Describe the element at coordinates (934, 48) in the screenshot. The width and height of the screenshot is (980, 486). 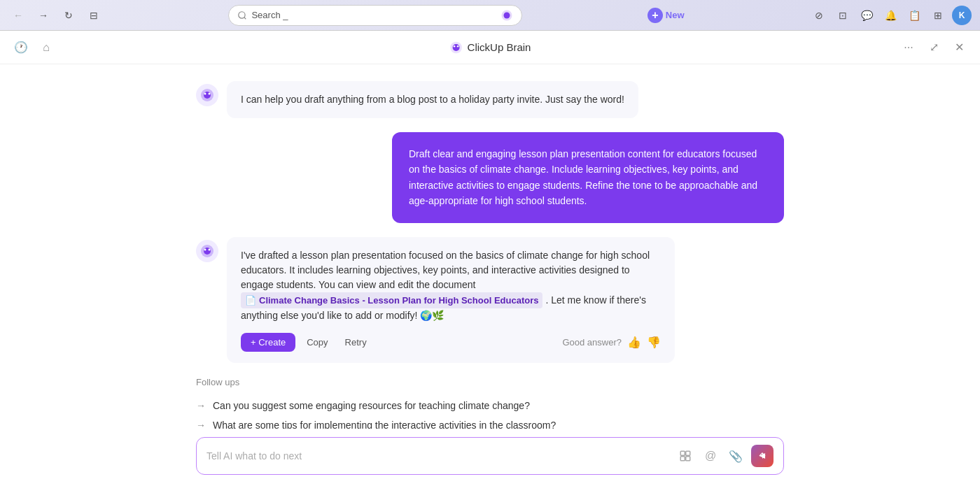
I see `expand-button: ⤢` at that location.